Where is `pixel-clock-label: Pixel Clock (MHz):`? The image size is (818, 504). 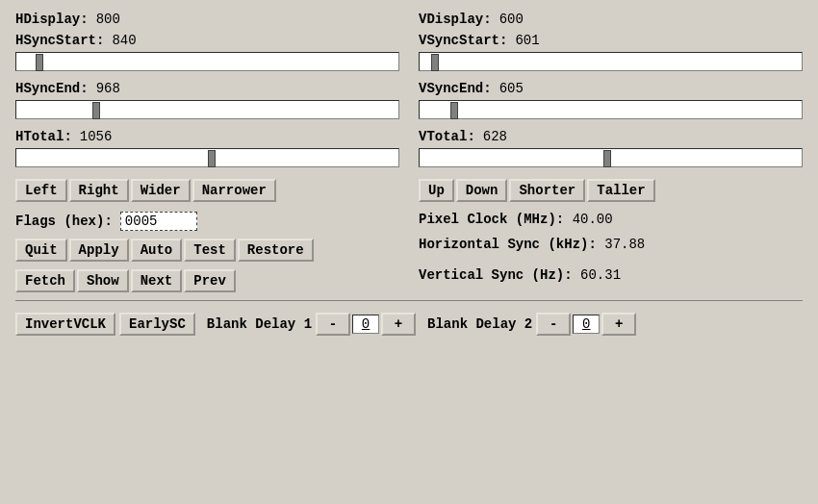
pixel-clock-label: Pixel Clock (MHz): is located at coordinates (491, 219).